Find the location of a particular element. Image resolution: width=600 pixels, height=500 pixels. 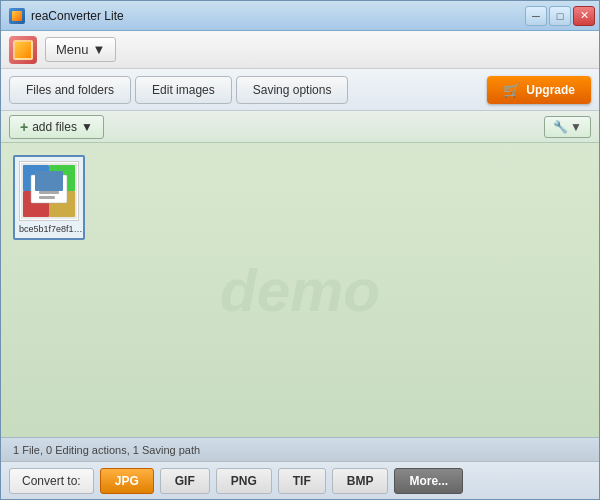

app-icon is located at coordinates (17, 16).